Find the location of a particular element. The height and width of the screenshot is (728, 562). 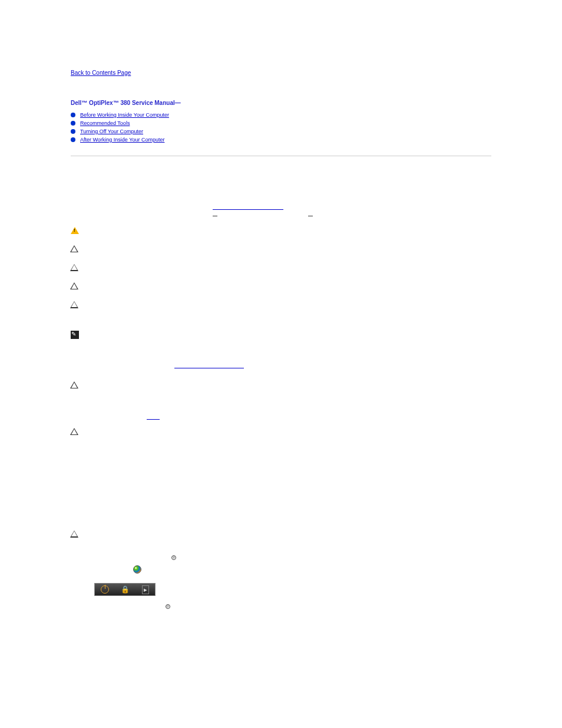

start-orb-icon is located at coordinates (137, 569).